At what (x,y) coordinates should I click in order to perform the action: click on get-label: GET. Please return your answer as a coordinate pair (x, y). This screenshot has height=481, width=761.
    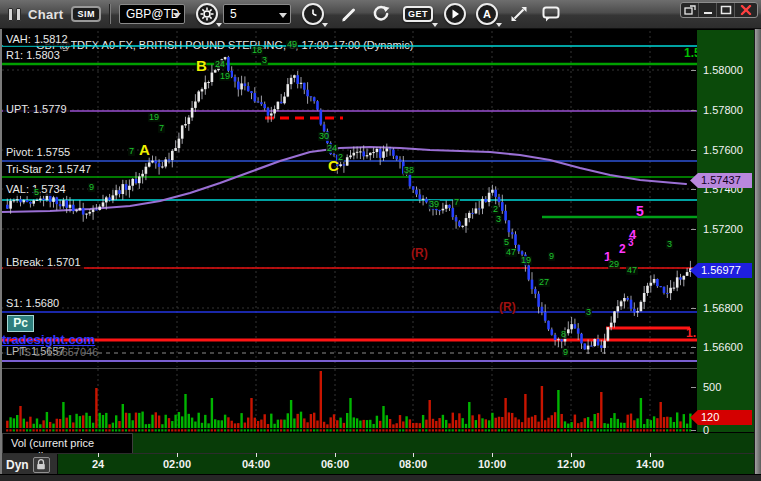
    Looking at the image, I should click on (418, 14).